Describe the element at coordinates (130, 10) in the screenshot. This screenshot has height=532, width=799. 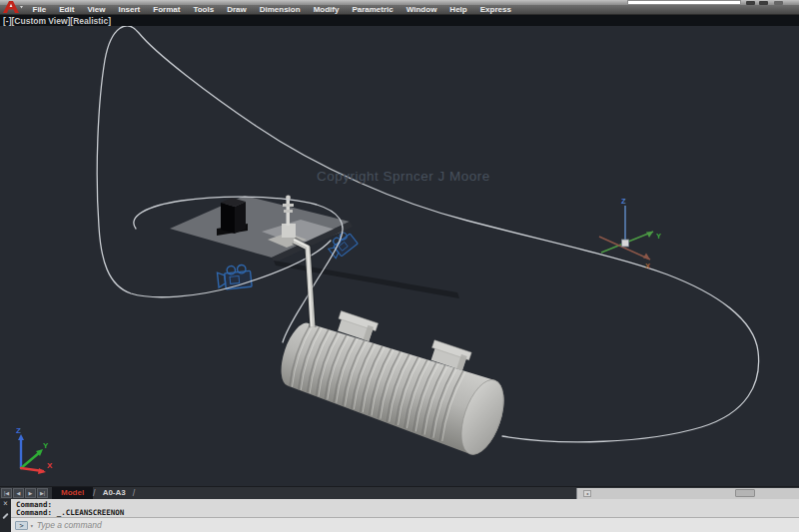
I see `menu-insert: Insert` at that location.